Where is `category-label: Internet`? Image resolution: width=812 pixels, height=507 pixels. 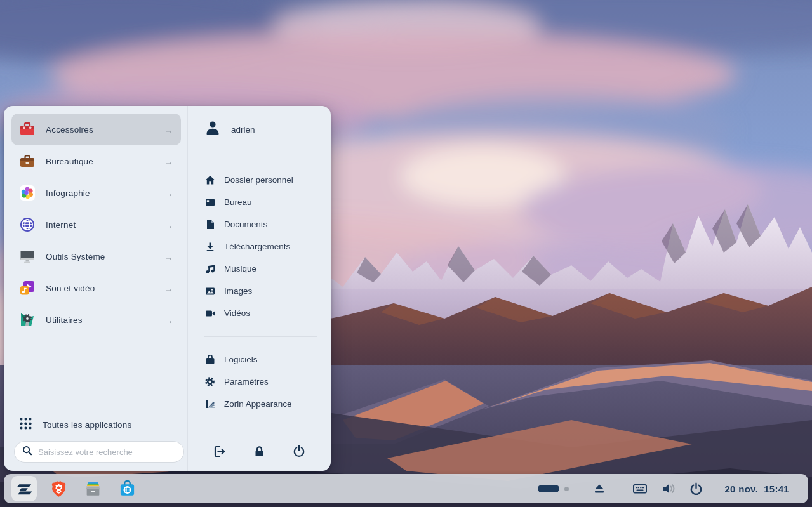 category-label: Internet is located at coordinates (61, 225).